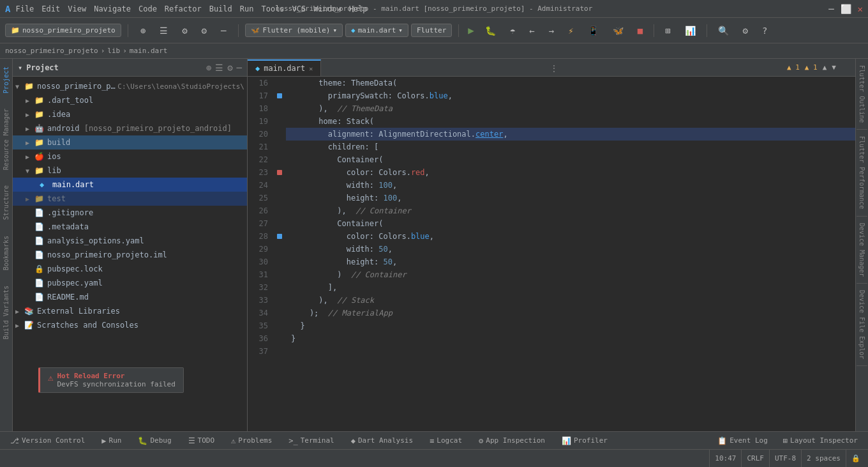 This screenshot has height=467, width=868. What do you see at coordinates (788, 459) in the screenshot?
I see `status-right: 10:47 CRLF UTF-8 2 spaces 🔒` at bounding box center [788, 459].